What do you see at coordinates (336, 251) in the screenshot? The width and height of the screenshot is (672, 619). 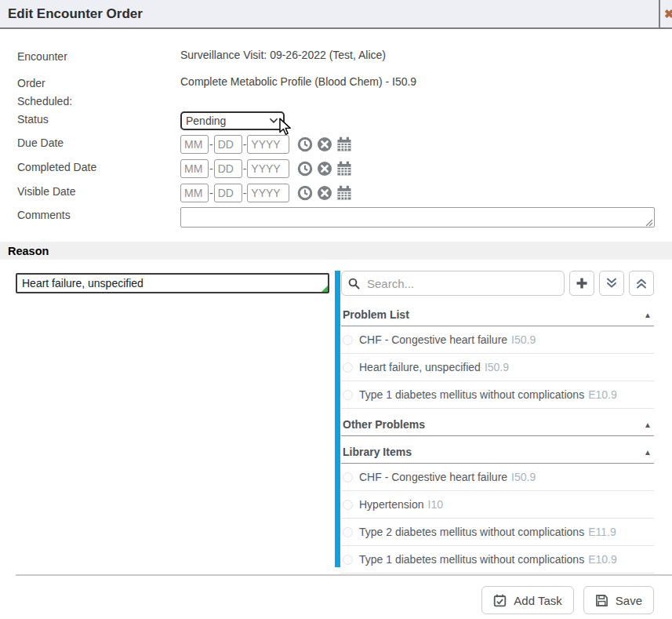 I see `reason-section-header: Reason` at bounding box center [336, 251].